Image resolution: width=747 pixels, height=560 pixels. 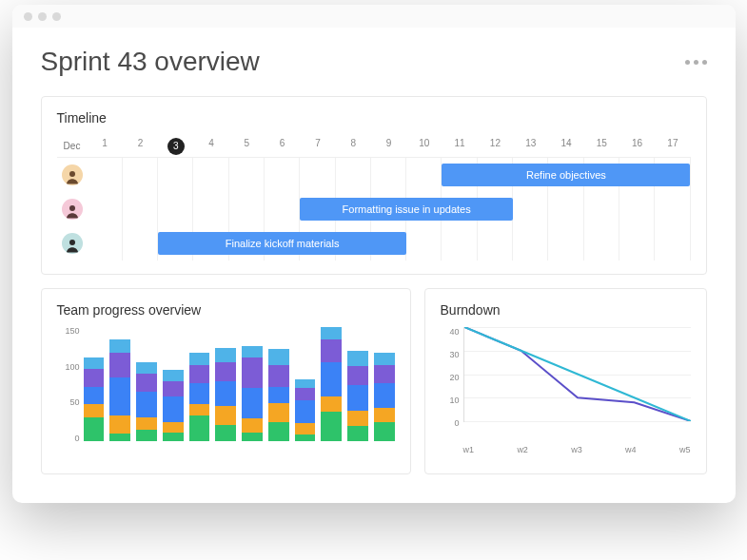 What do you see at coordinates (211, 146) in the screenshot?
I see `timeline-day-4: 4` at bounding box center [211, 146].